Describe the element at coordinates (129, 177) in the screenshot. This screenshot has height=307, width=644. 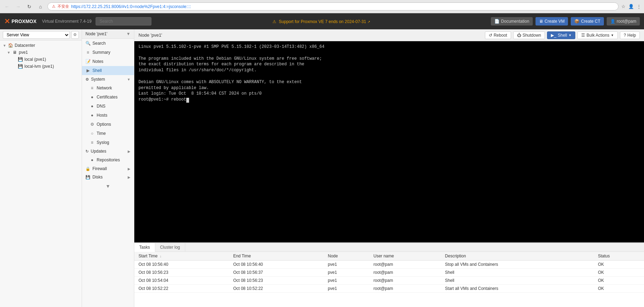
I see `disks-expand-icon: ▶` at that location.